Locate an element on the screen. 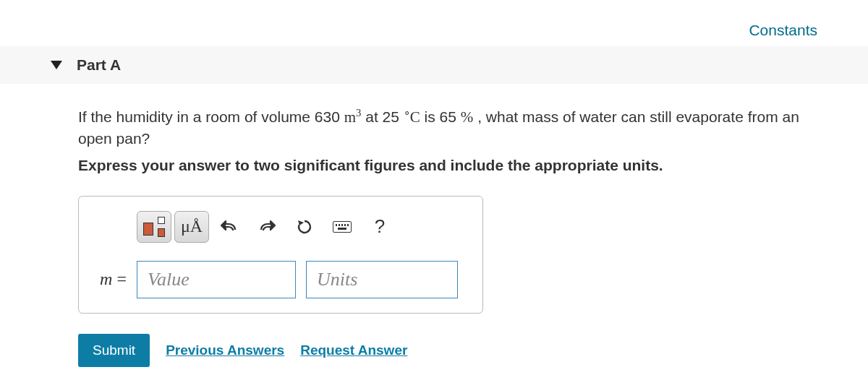 Image resolution: width=868 pixels, height=388 pixels. equals-sign: = is located at coordinates (119, 279).